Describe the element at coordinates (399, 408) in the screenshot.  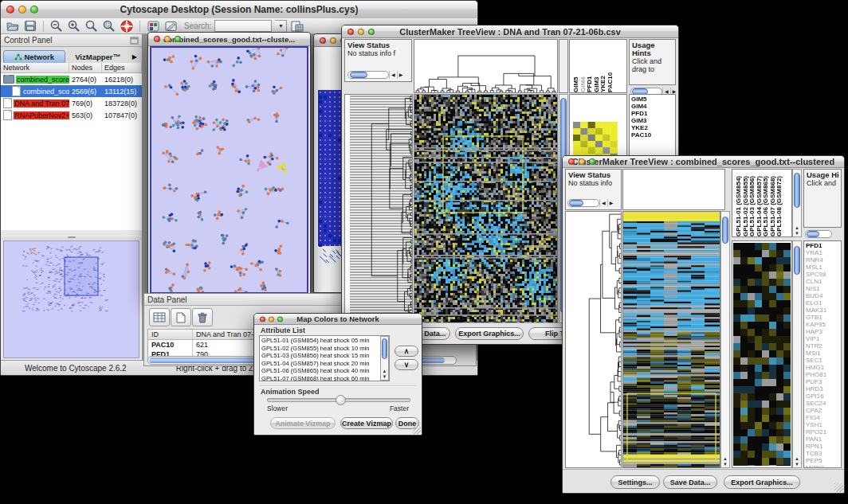
I see `faster-label: Faster` at that location.